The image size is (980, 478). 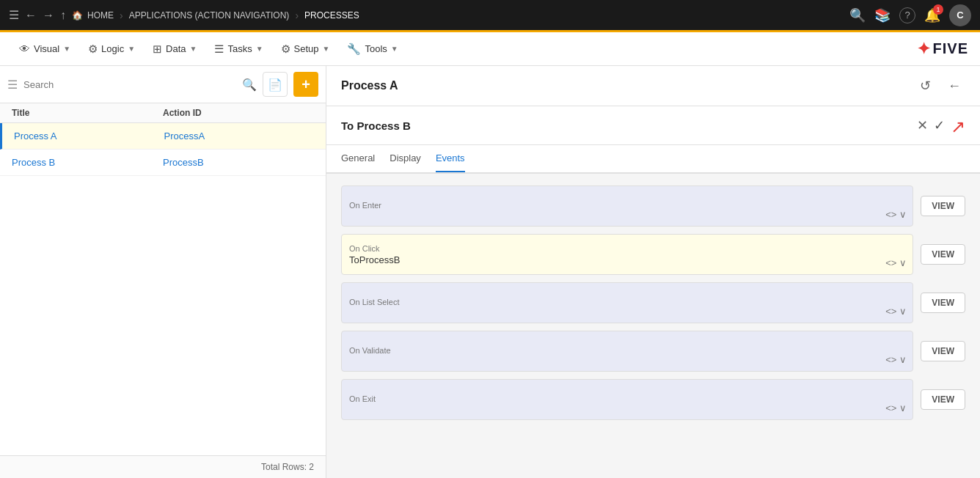 What do you see at coordinates (627, 351) in the screenshot?
I see `on-validate-field: On Validate <> ∨` at bounding box center [627, 351].